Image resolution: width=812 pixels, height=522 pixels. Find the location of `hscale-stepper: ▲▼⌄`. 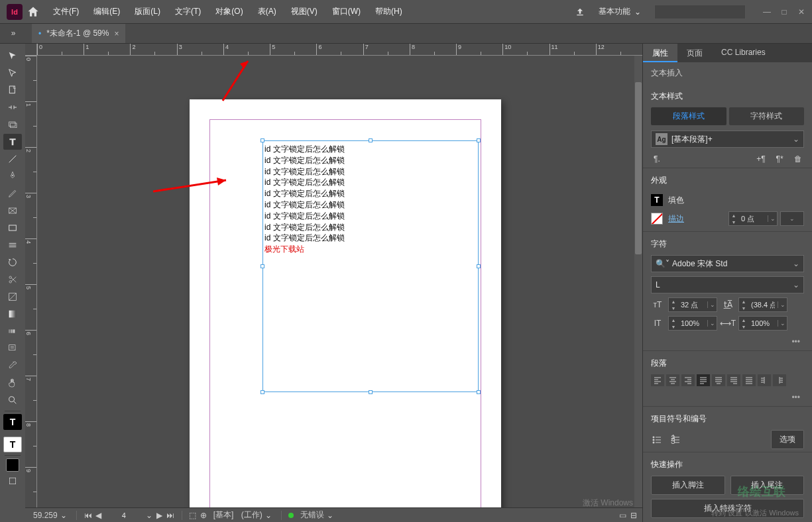

hscale-stepper: ▲▼⌄ is located at coordinates (763, 323).